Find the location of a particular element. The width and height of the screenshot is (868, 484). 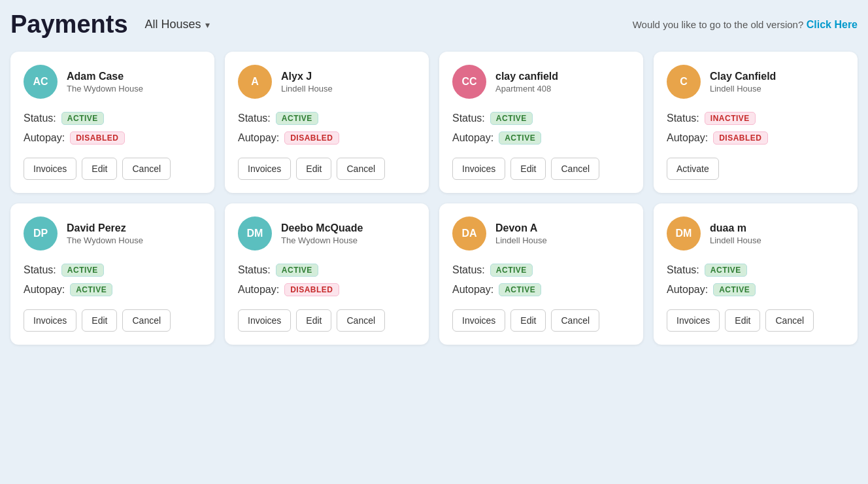

card-header: C Clay Canfield Lindell House is located at coordinates (756, 82).